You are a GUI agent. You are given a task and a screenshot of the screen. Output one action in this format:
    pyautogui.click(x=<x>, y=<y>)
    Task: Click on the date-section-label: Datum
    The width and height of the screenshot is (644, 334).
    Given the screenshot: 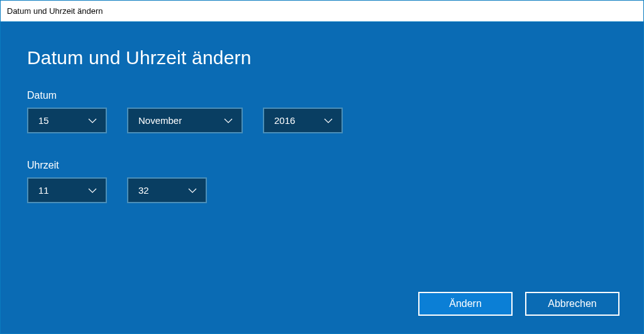 What is the action you would take?
    pyautogui.click(x=322, y=96)
    